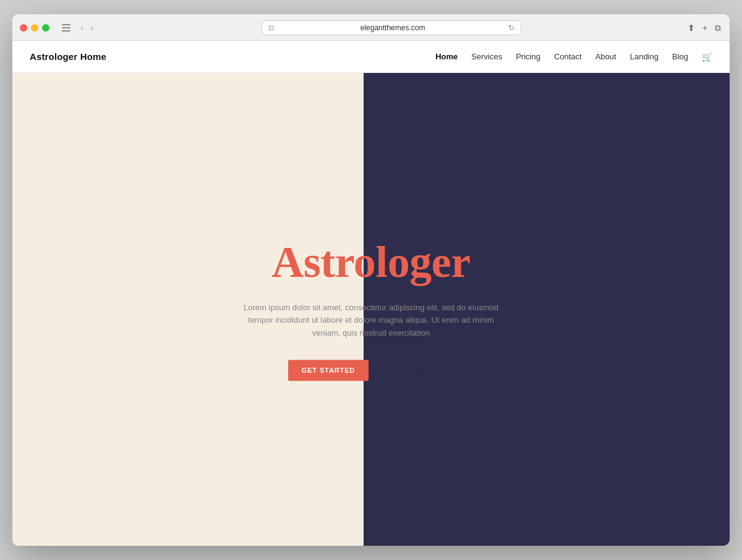 The image size is (742, 560). What do you see at coordinates (691, 28) in the screenshot?
I see `share-icon: ⬆` at bounding box center [691, 28].